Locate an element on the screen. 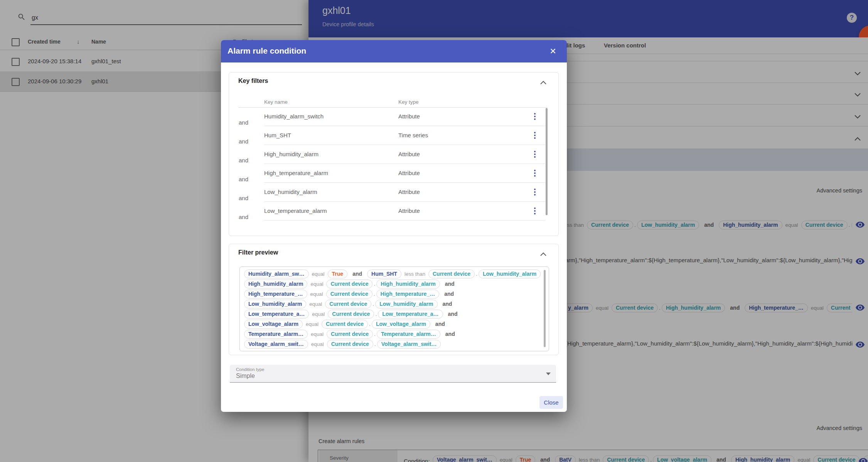  chip-key: High_humidity_alarm is located at coordinates (276, 284).